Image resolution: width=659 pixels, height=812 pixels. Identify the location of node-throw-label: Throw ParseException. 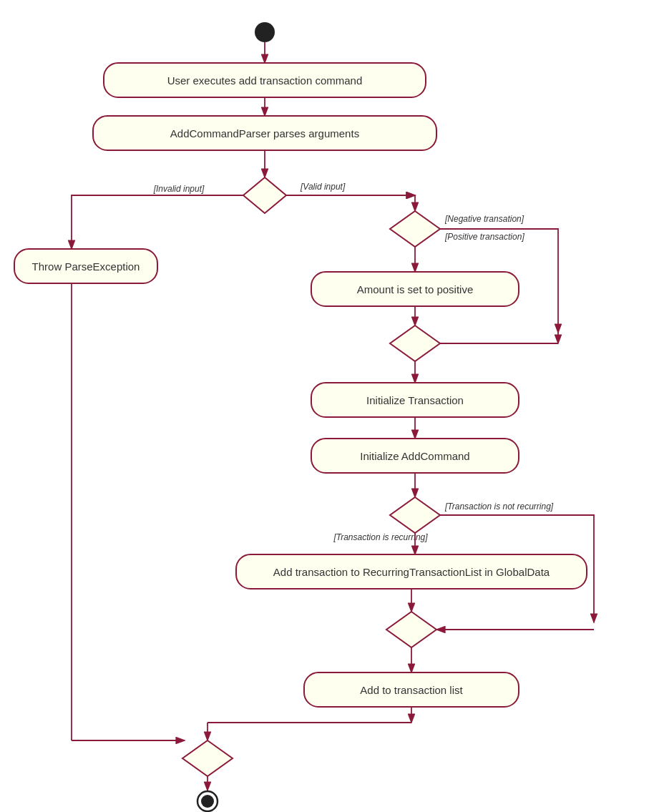
(86, 266).